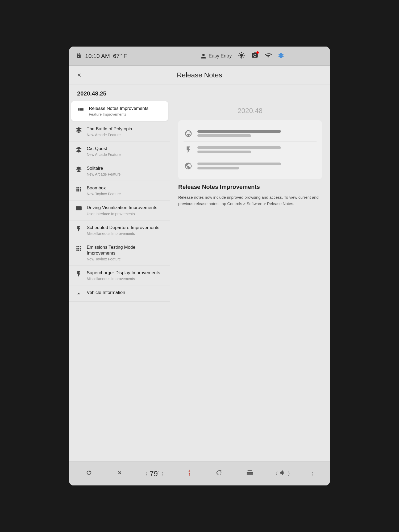  What do you see at coordinates (219, 473) in the screenshot?
I see `rear-heat-icon` at bounding box center [219, 473].